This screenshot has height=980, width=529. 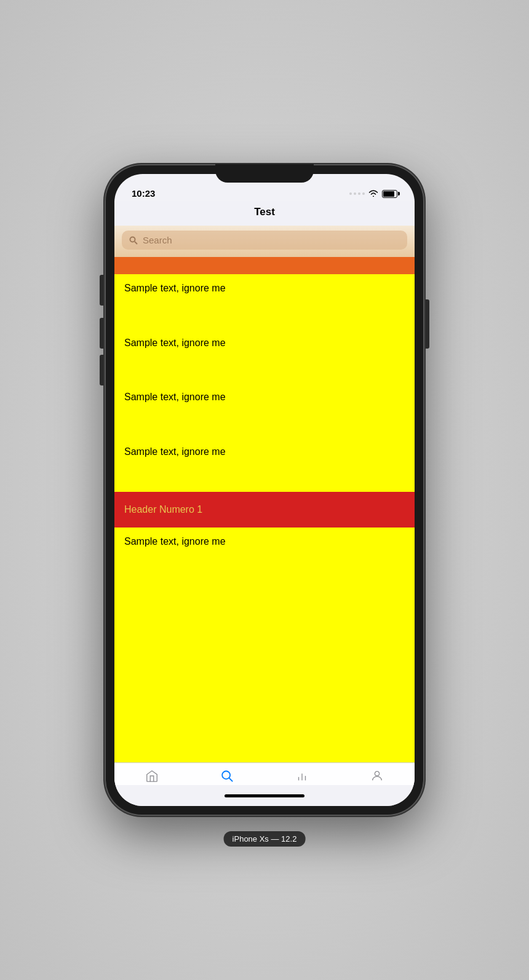 What do you see at coordinates (264, 383) in the screenshot?
I see `yellow-section: Sample text, ignore me Sample text, igno…` at bounding box center [264, 383].